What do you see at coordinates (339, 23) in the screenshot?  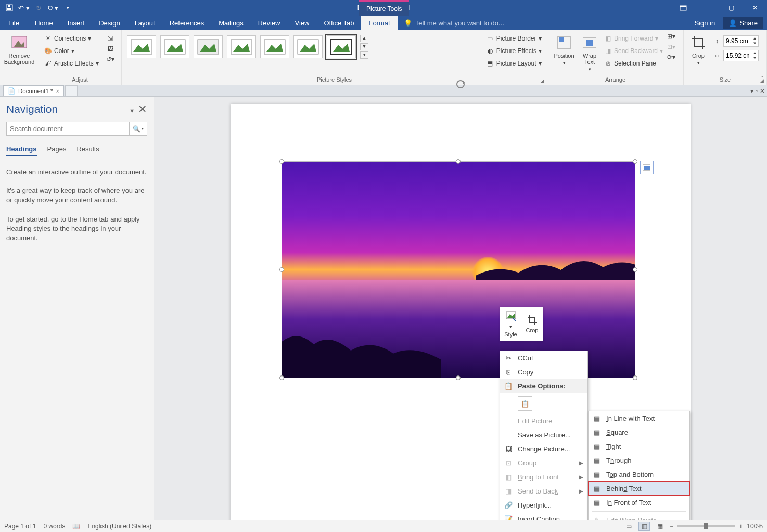 I see `tab-office-tab: Office Tab` at bounding box center [339, 23].